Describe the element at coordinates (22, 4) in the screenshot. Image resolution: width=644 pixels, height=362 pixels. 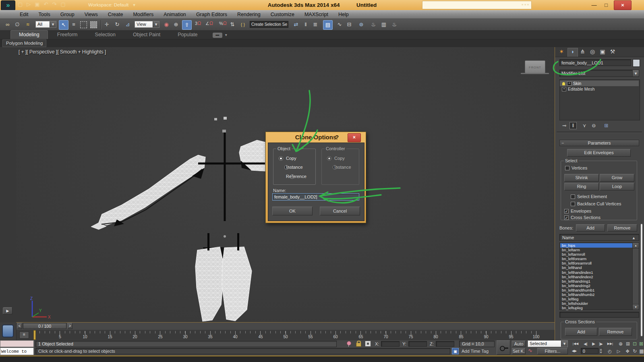
I see `new-file-icon: ▢` at that location.